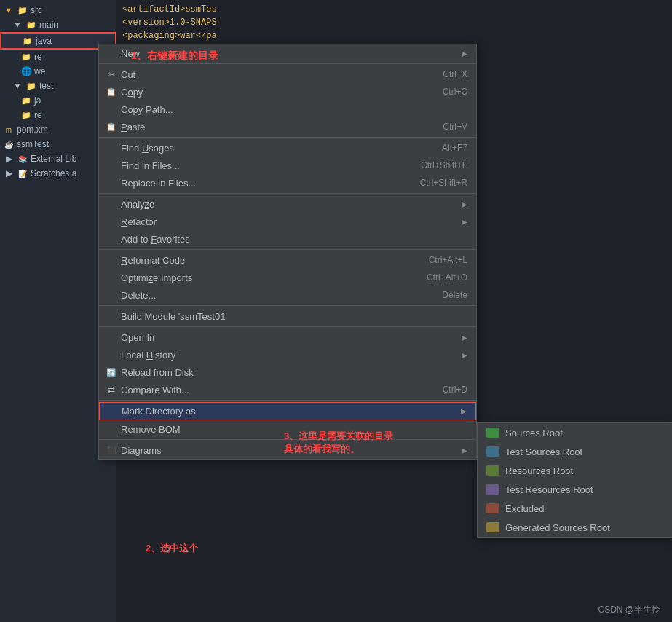 The image size is (672, 622). I want to click on menu-item-paste: 📋 Paste Ctrl+V, so click(288, 127).